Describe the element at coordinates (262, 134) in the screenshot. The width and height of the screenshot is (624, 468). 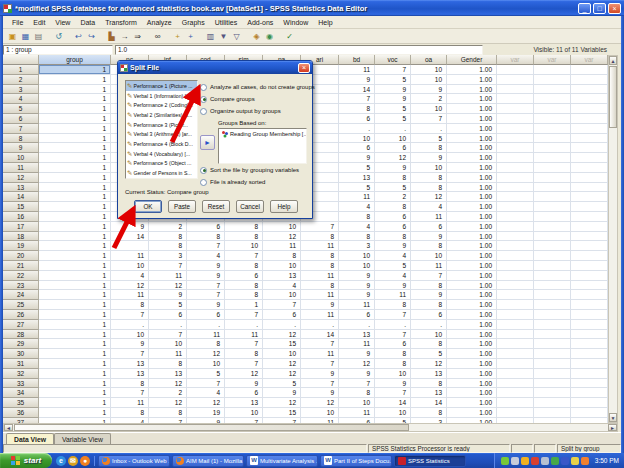
I see `groups-based-on-item: Reading Group Membership [...` at that location.